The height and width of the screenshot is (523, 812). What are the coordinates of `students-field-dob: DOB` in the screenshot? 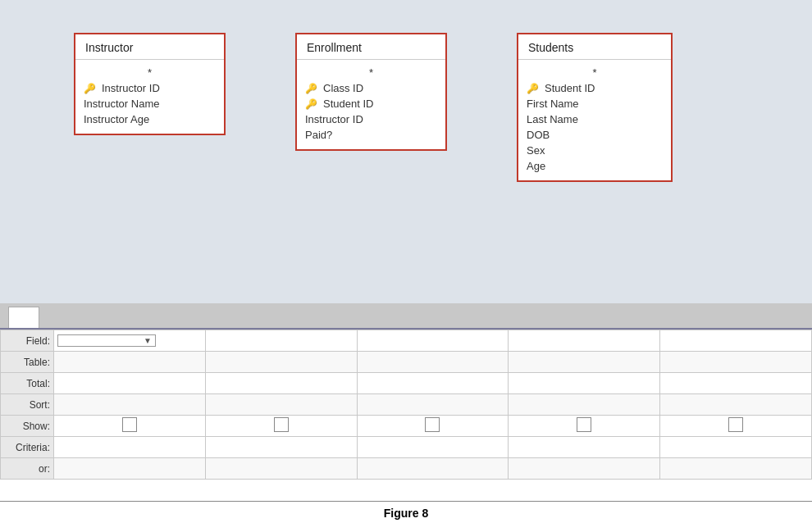 It's located at (595, 134).